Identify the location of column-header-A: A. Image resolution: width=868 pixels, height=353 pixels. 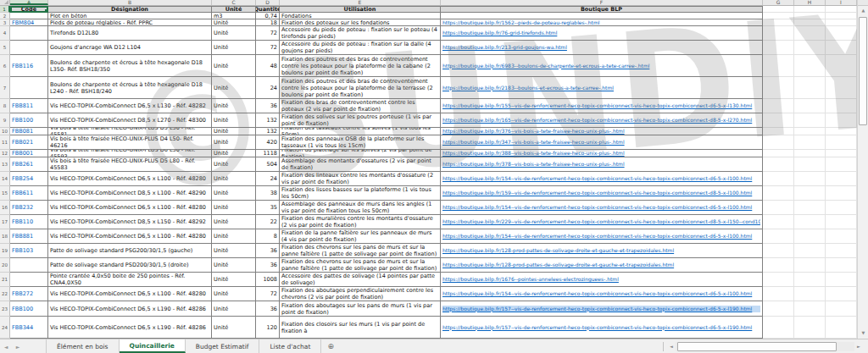
(29, 3).